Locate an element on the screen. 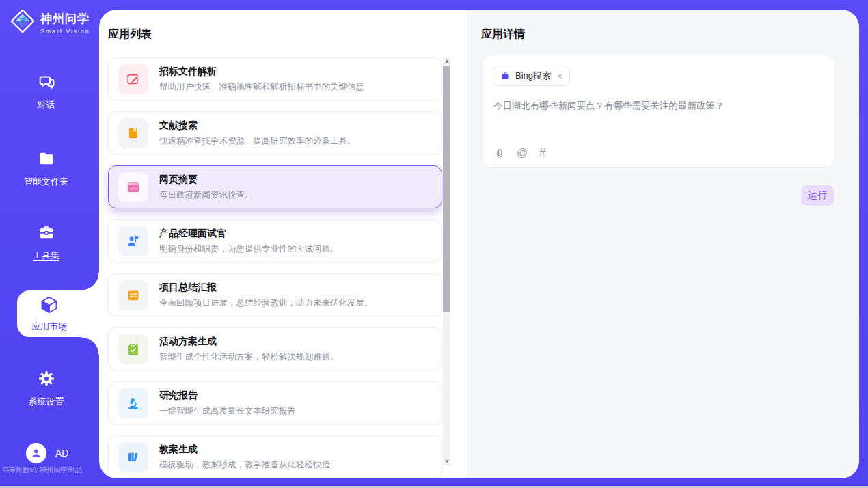 Image resolution: width=868 pixels, height=488 pixels. book-icon is located at coordinates (133, 133).